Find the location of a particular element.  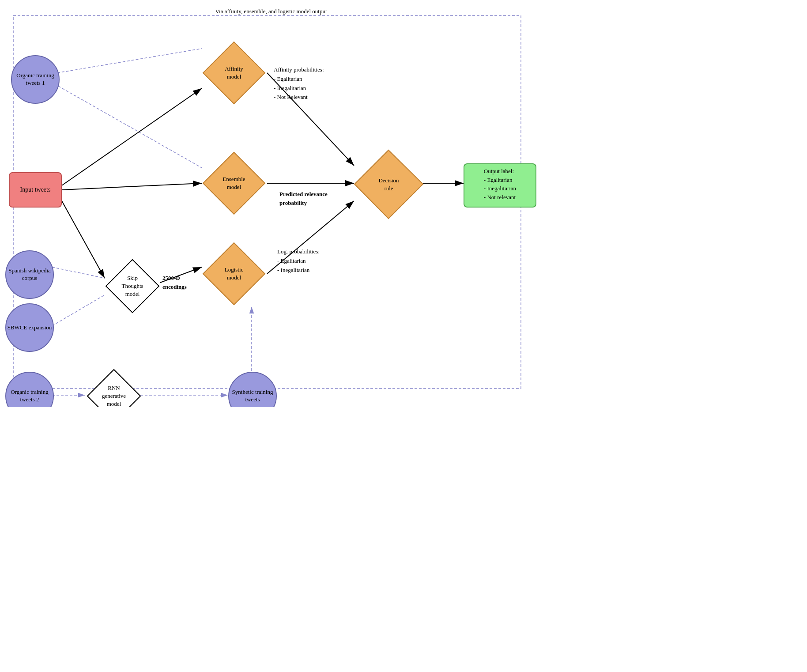

log-probs-label: Log. probabilities: - Egalitarian - Ineg… is located at coordinates (298, 261).